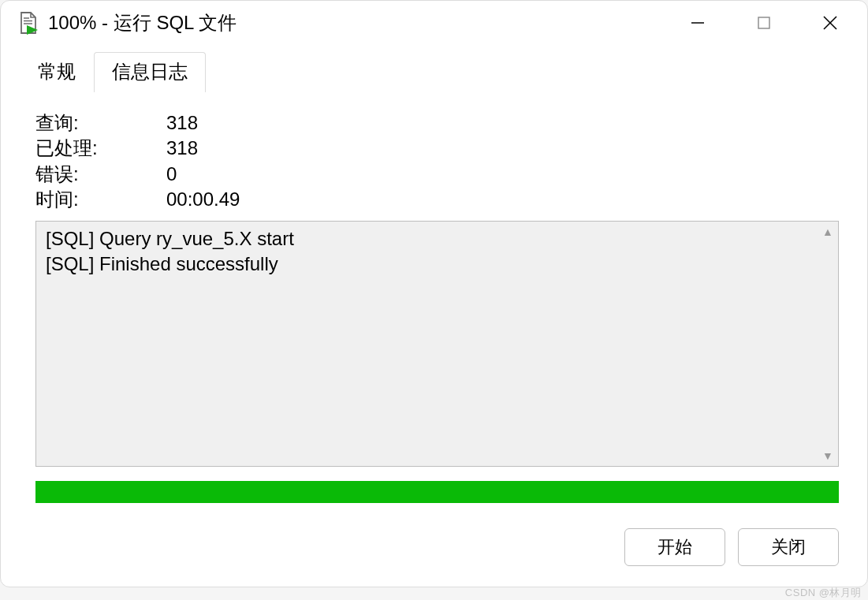 Image resolution: width=868 pixels, height=600 pixels. I want to click on stats-row-errors: 错误: 0, so click(437, 174).